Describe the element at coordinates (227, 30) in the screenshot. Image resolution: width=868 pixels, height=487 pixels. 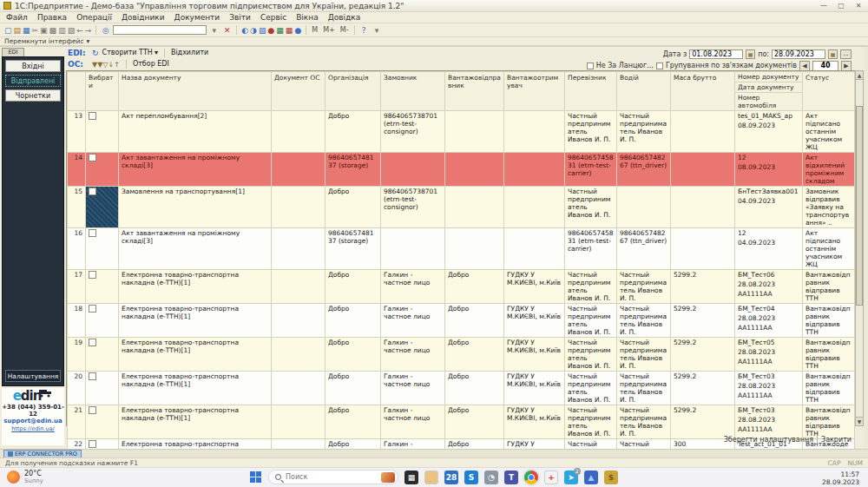
I see `search-clear-icon: ✕` at that location.